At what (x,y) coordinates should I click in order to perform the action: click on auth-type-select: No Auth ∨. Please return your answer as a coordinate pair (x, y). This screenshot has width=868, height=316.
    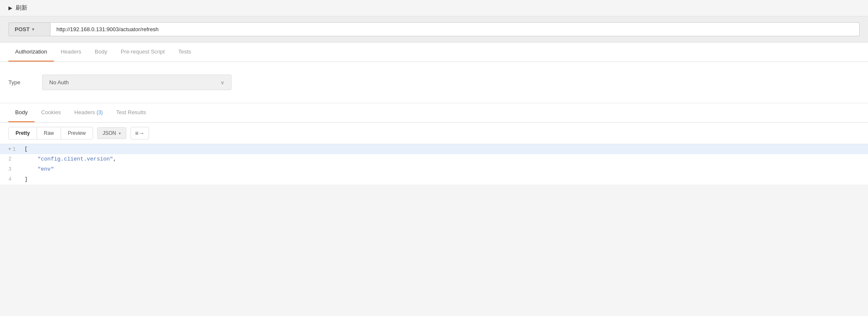
    Looking at the image, I should click on (137, 83).